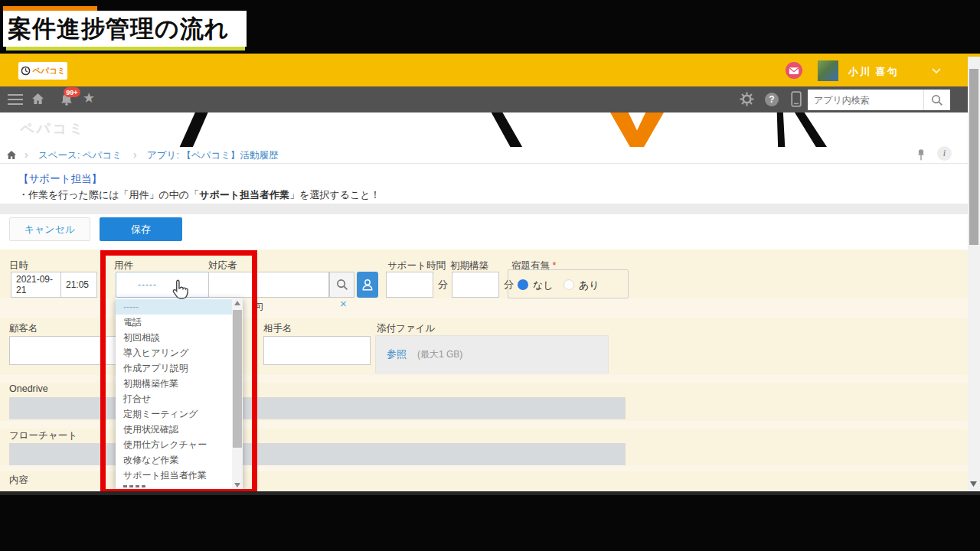 This screenshot has height=551, width=980. What do you see at coordinates (174, 353) in the screenshot?
I see `dropdown-option: 導入ヒアリング` at bounding box center [174, 353].